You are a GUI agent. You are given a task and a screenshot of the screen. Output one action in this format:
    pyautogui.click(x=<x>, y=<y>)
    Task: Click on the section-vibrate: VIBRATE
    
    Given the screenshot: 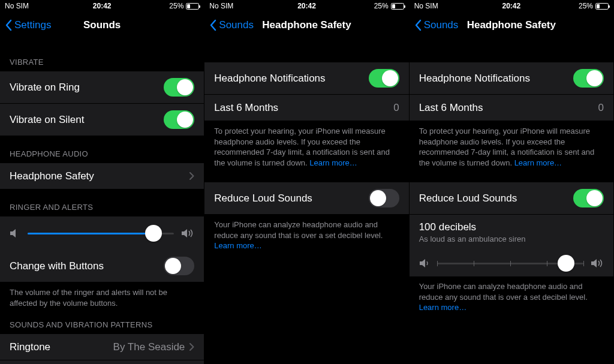 What is the action you would take?
    pyautogui.click(x=102, y=55)
    